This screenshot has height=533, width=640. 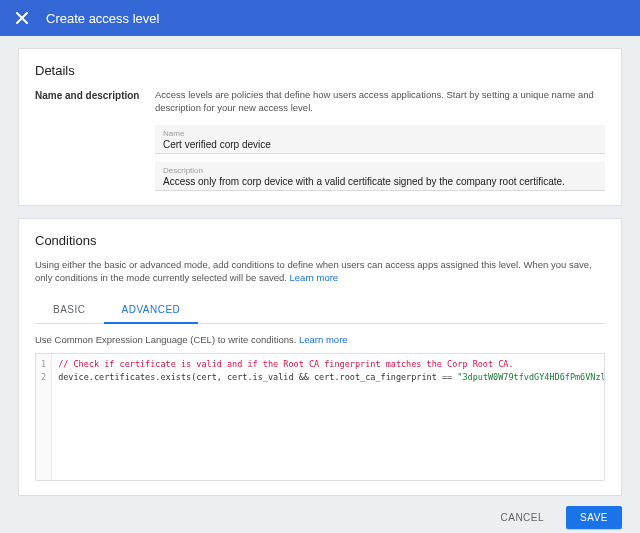 What do you see at coordinates (320, 272) in the screenshot?
I see `conditions-blurb: Using either the basic or advanced mode,…` at bounding box center [320, 272].